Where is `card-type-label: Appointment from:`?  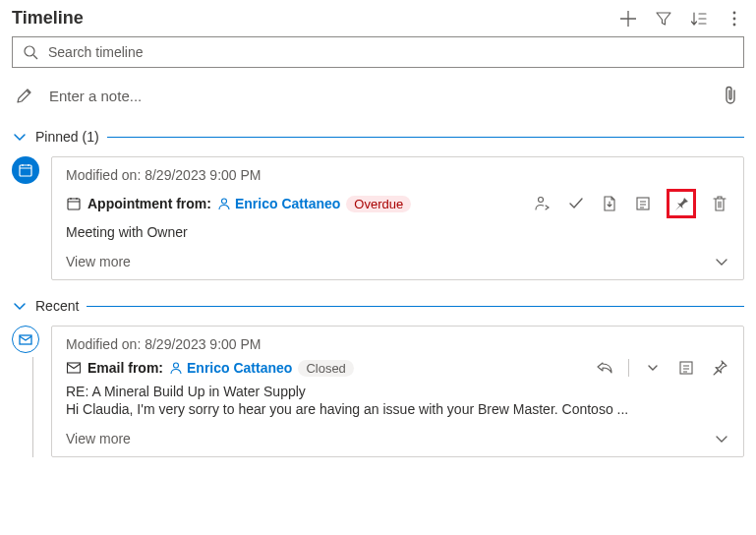
card-type-label: Appointment from: is located at coordinates (149, 204).